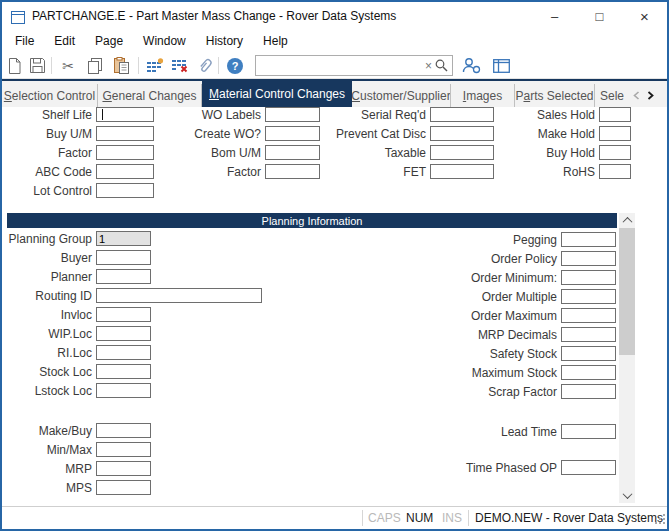  Describe the element at coordinates (124, 258) in the screenshot. I see `buyer-field` at that location.